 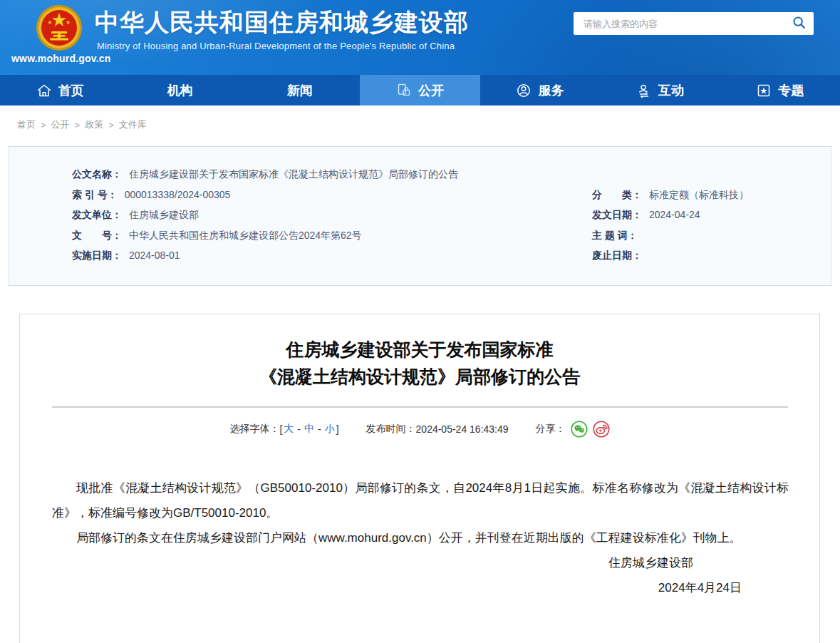 What do you see at coordinates (646, 216) in the screenshot?
I see `meta-row-issue-date: 发文日期： 2024-04-24` at bounding box center [646, 216].